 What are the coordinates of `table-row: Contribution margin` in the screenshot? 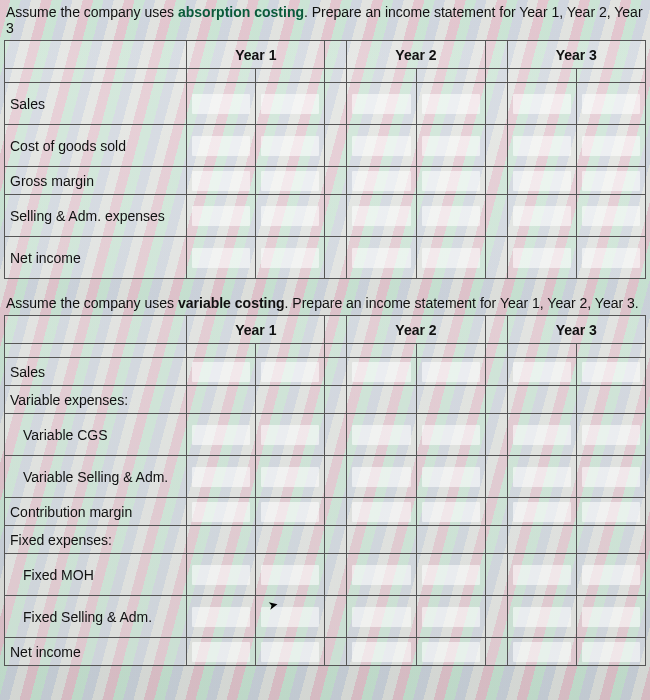 It's located at (326, 512).